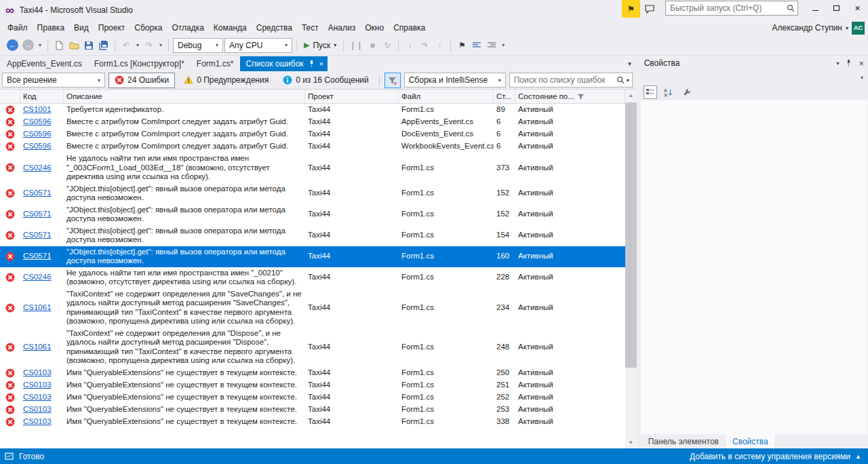  I want to click on open-file-button, so click(74, 45).